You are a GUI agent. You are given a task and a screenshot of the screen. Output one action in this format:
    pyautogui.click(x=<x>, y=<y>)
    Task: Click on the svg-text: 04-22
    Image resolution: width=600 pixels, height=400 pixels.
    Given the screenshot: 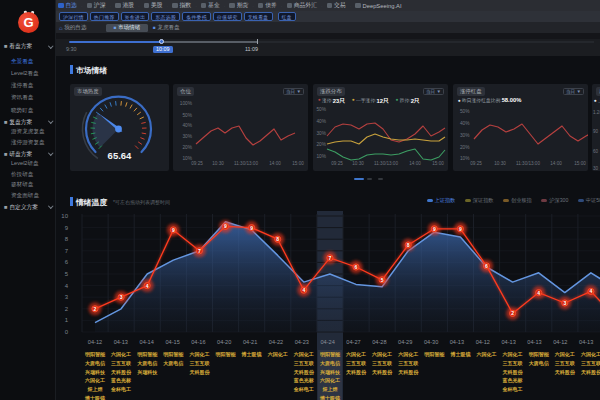 What is the action you would take?
    pyautogui.click(x=276, y=342)
    